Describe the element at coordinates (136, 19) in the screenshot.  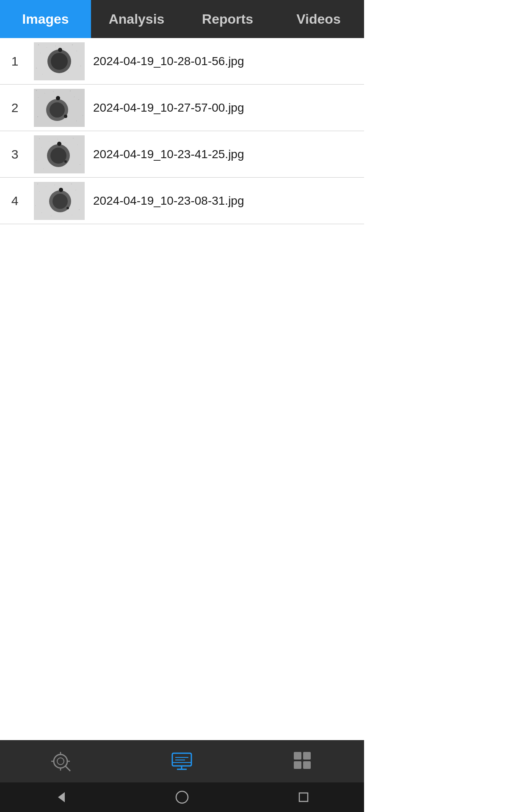
I see `tab-analysis: Analysis` at that location.